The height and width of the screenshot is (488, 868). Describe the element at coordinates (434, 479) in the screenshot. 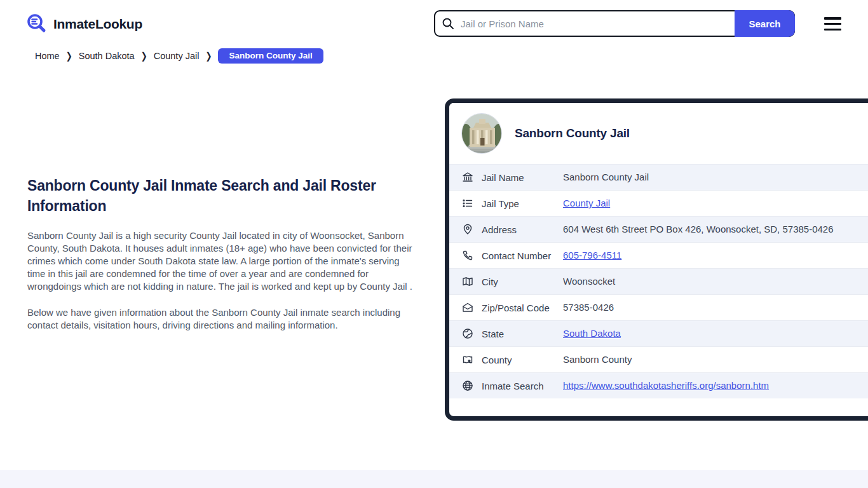

I see `footer-band` at that location.